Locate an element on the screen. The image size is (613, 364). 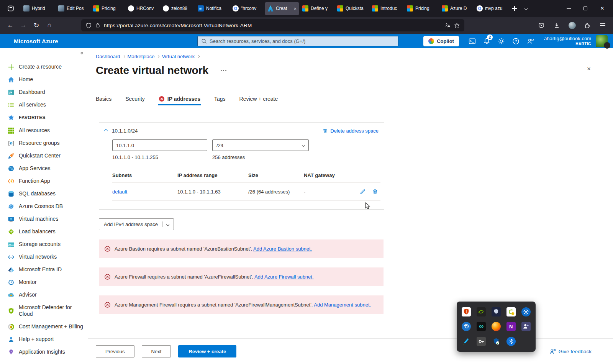
sidebar-item-quickstart-center: Quickstart Center is located at coordinates (44, 156).